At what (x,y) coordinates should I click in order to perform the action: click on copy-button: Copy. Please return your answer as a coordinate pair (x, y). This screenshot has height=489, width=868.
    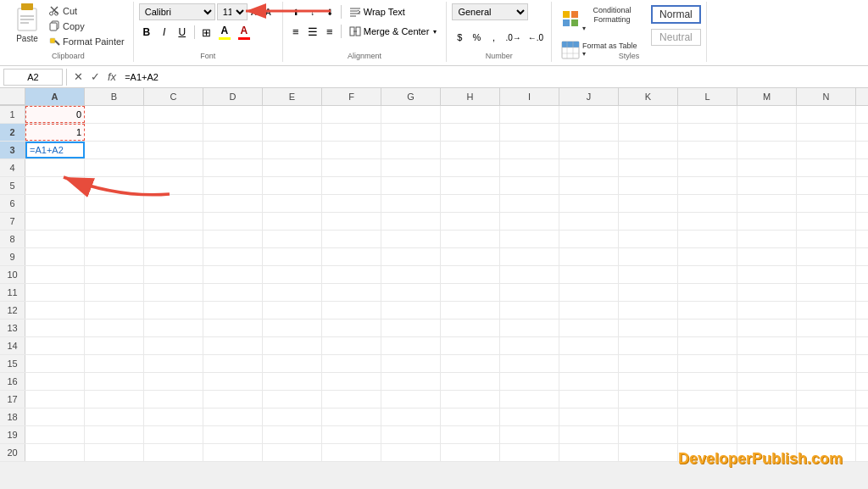
    Looking at the image, I should click on (86, 25).